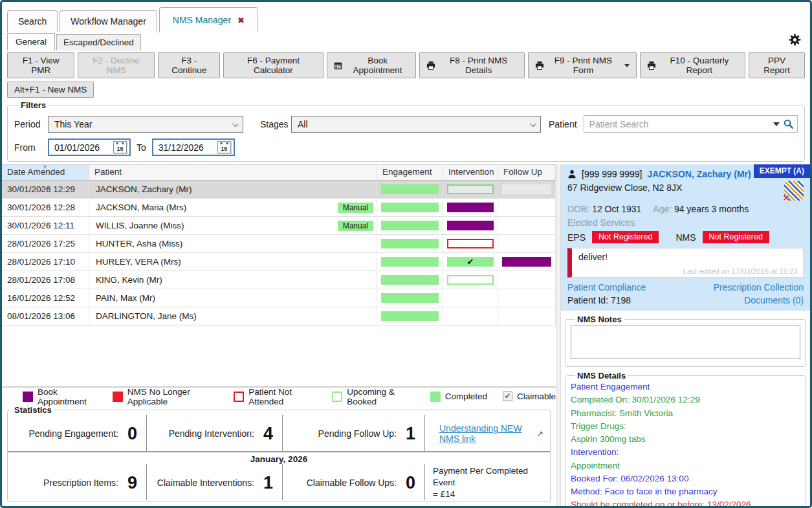 The height and width of the screenshot is (508, 812). I want to click on toolbar-button-f9-print-nms-form: F9 - Print NMS Form, so click(582, 65).